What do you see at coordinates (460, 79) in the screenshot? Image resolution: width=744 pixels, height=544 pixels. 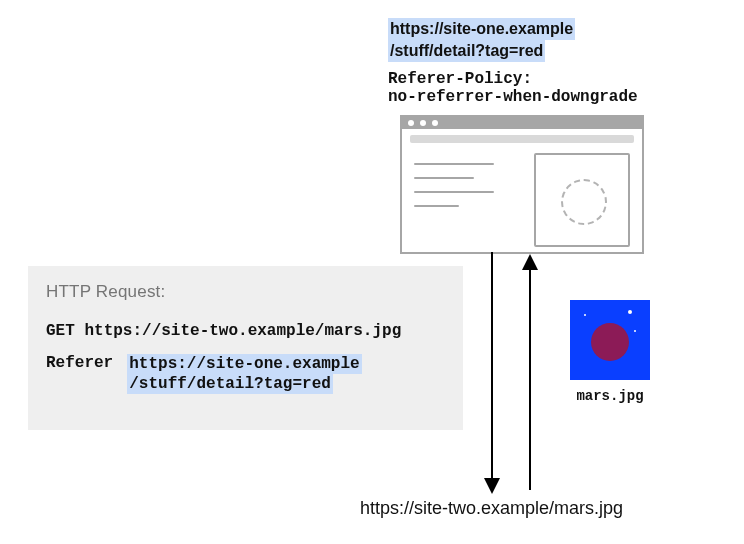 I see `referrer-policy-line1: Referer-Policy:` at bounding box center [460, 79].